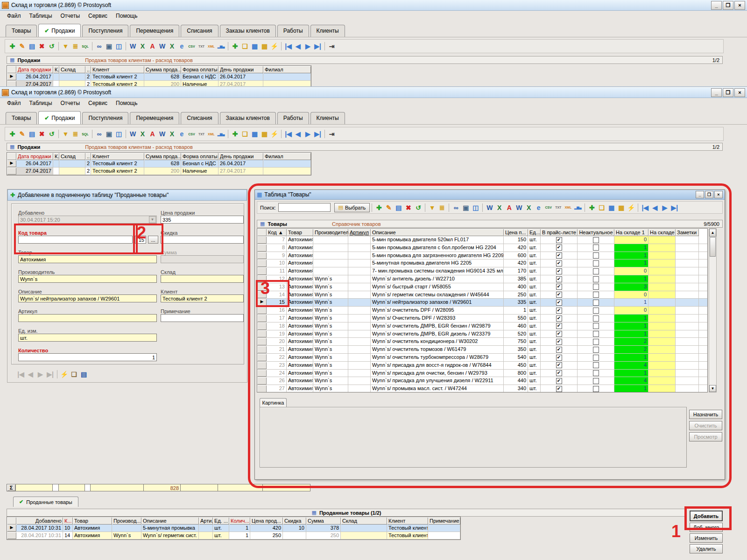  Describe the element at coordinates (437, 357) in the screenshot. I see `cell-description: Wynn`s/ очиститель турбокомпрессора / W2…` at that location.